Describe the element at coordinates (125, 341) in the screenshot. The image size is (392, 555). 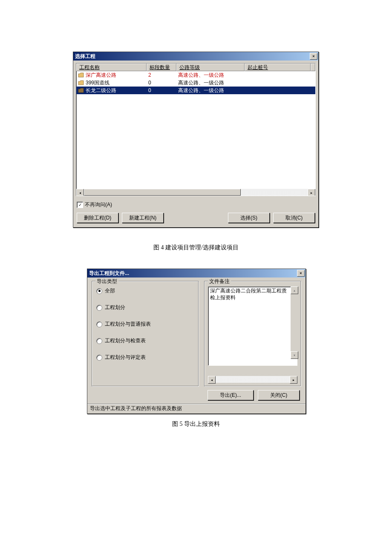
I see `radio-label: 工程划分与检查表` at that location.